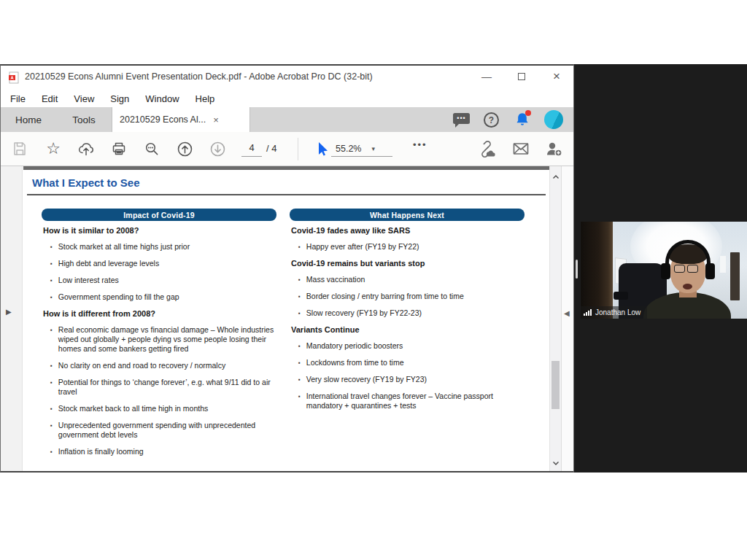 The image size is (747, 560). I want to click on bullet-text: Stock market at all time highs just prio…, so click(124, 246).